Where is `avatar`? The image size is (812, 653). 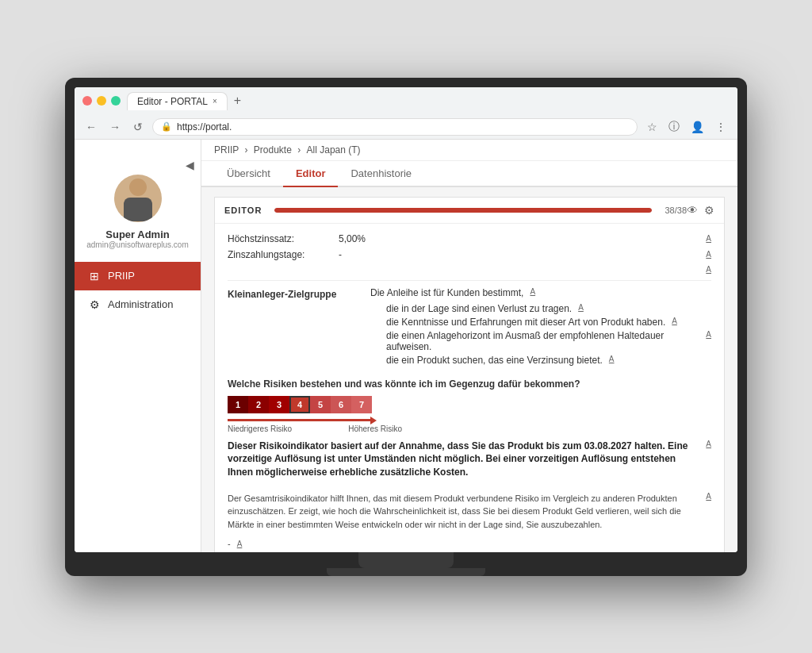
avatar is located at coordinates (138, 198).